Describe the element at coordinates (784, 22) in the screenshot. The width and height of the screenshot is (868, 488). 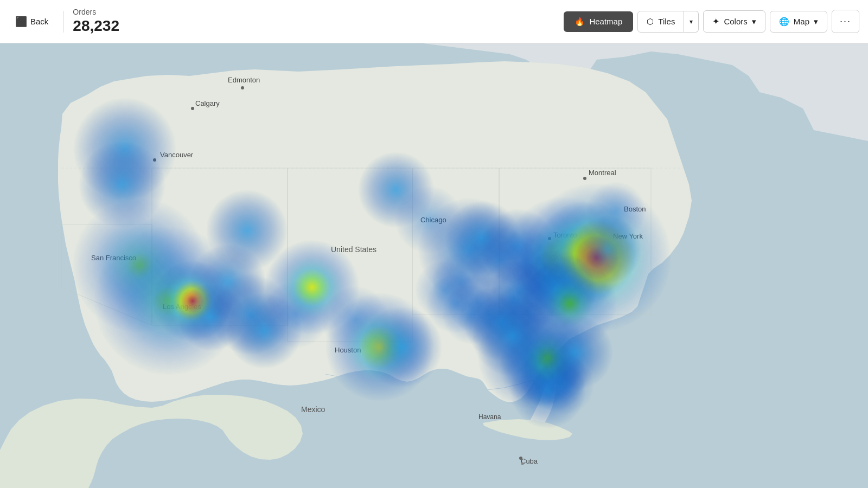
I see `map-icon: 🌐` at that location.